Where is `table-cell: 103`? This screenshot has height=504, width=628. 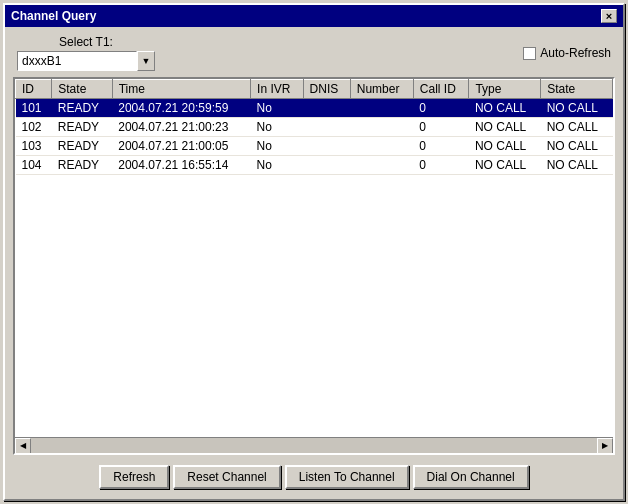
table-cell: 103 is located at coordinates (34, 146).